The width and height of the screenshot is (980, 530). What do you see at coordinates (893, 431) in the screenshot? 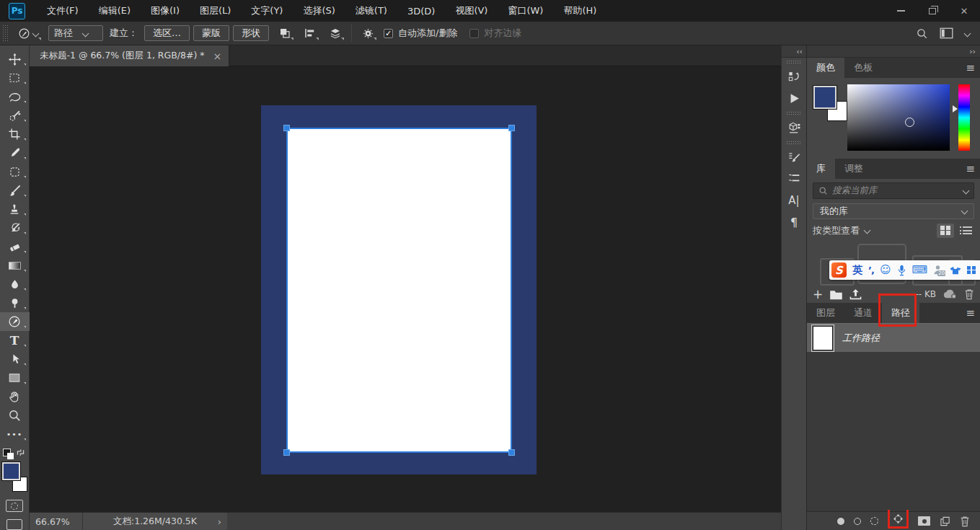
I see `paths-panel-empty-body` at bounding box center [893, 431].